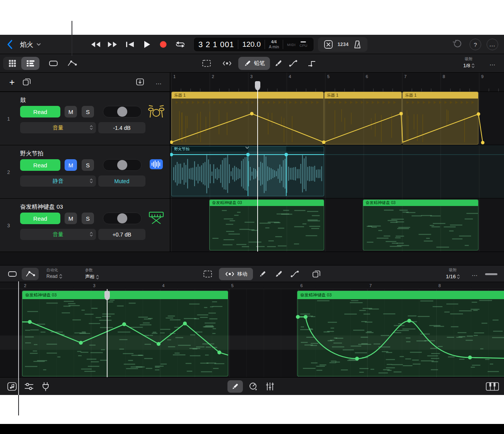 This screenshot has width=504, height=434. I want to click on browser-button, so click(12, 386).